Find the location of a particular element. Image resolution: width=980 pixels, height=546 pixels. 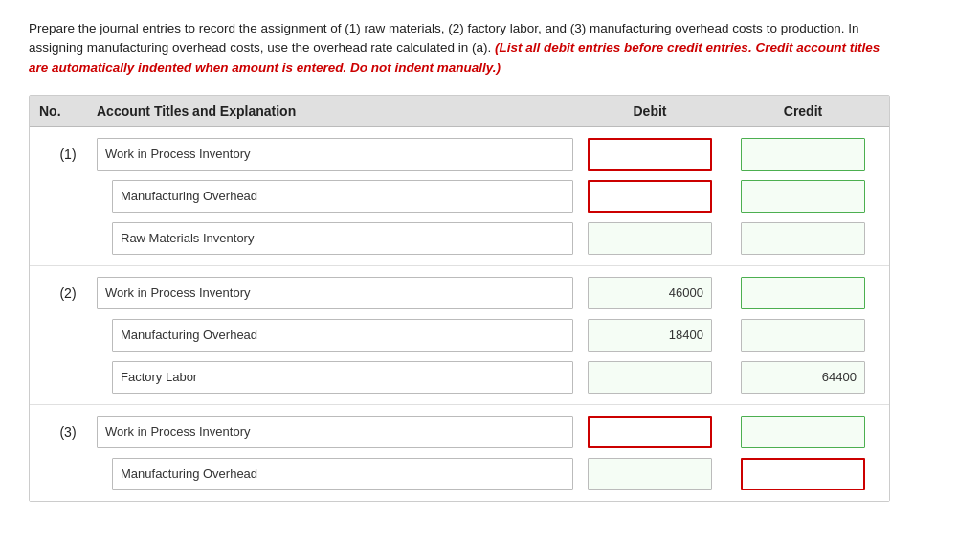

instructions-line1: Prepare the journal entries to record th… is located at coordinates (396, 29).